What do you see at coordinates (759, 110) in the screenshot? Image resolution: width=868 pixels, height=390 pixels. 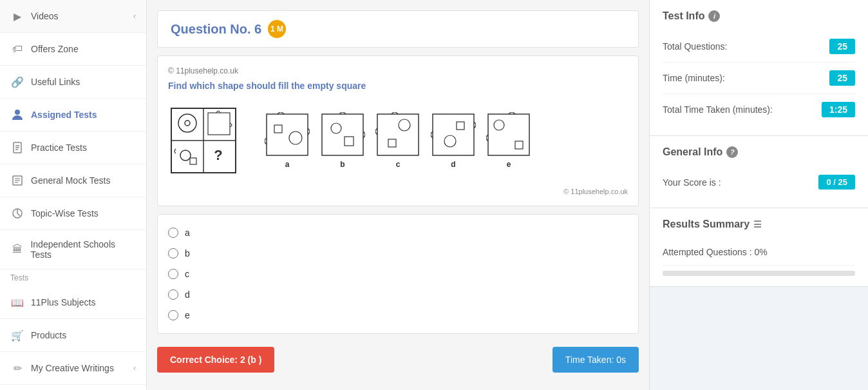 I see `total-time-taken-row: Total Time Taken (minutes): 1:25` at bounding box center [759, 110].